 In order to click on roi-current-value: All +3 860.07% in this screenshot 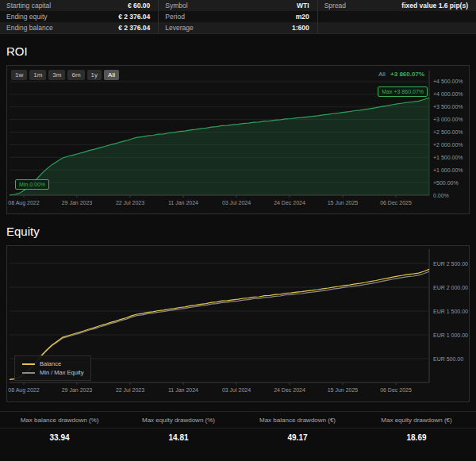, I will do `click(401, 75)`.